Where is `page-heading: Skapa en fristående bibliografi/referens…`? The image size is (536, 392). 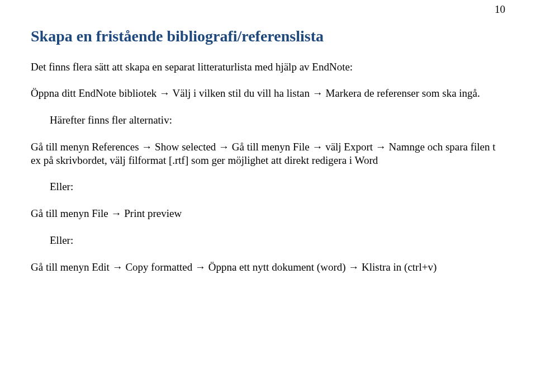
page-heading: Skapa en fristående bibliografi/referens… is located at coordinates (268, 36).